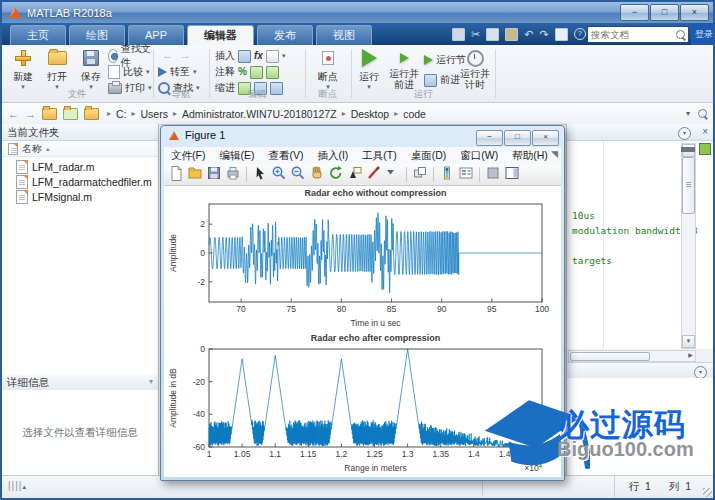 The width and height of the screenshot is (715, 500). I want to click on figure-minimize-button: −, so click(490, 138).